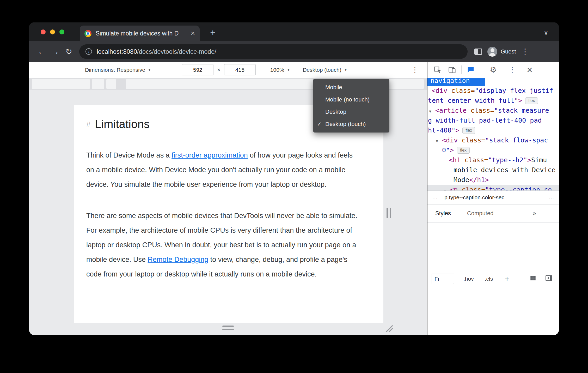  Describe the element at coordinates (319, 124) in the screenshot. I see `check-icon: ✓` at that location.